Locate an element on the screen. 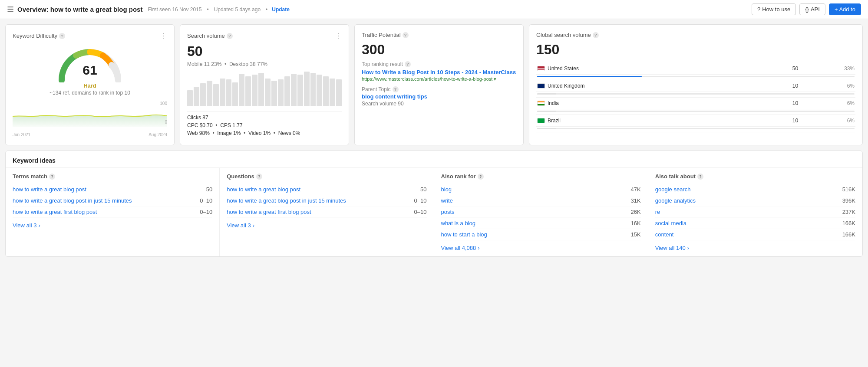  gsv-row: India106% is located at coordinates (696, 103).